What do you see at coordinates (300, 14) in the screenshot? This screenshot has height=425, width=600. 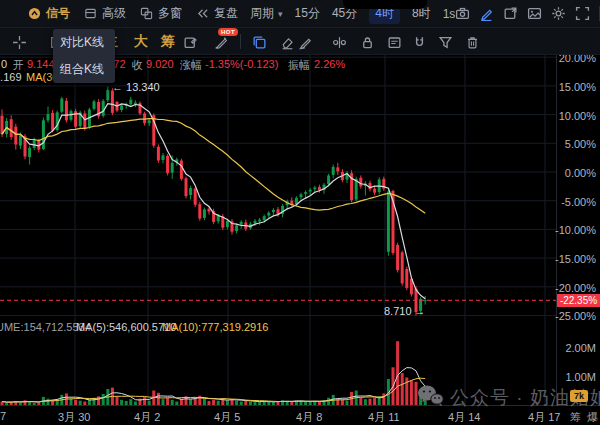 I see `top-toolbar: 信号 高级 多窗 复盘 周期 ▾ 15分 45分 4时 8时 1s` at bounding box center [300, 14].